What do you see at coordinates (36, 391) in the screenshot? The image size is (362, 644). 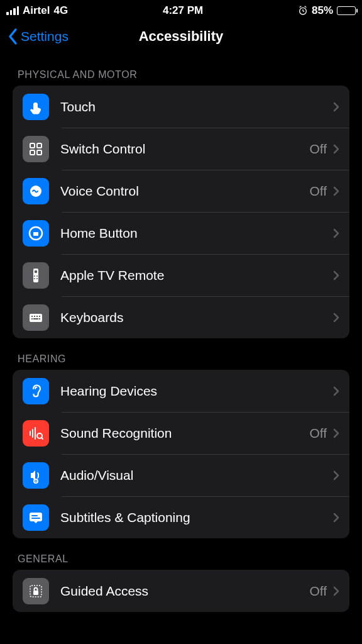 I see `ear-icon` at bounding box center [36, 391].